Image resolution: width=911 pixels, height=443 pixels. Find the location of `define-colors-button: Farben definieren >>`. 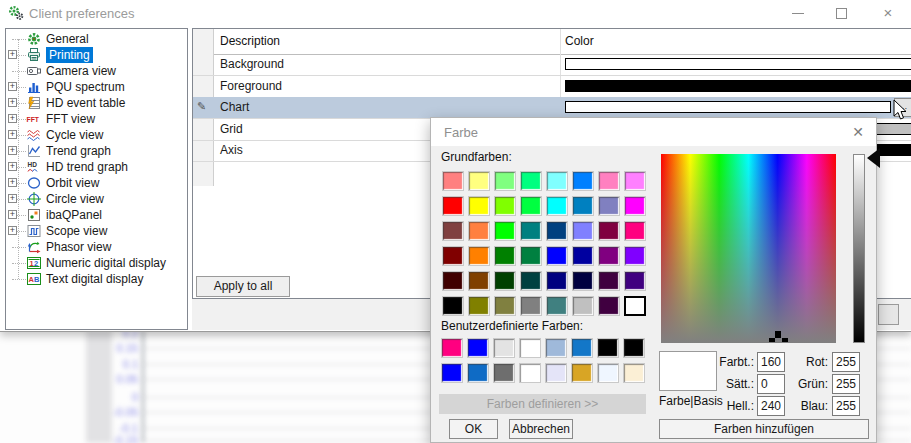

define-colors-button: Farben definieren >> is located at coordinates (542, 404).